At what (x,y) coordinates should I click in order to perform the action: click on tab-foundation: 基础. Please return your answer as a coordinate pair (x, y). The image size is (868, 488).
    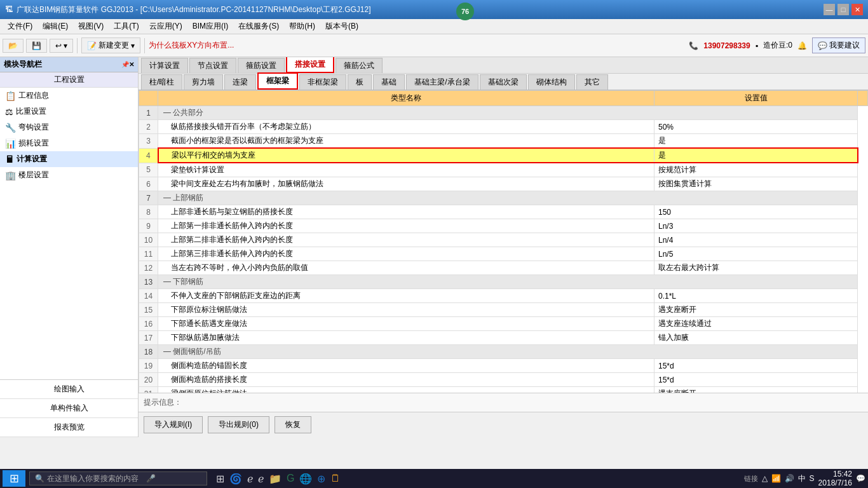
    Looking at the image, I should click on (389, 82).